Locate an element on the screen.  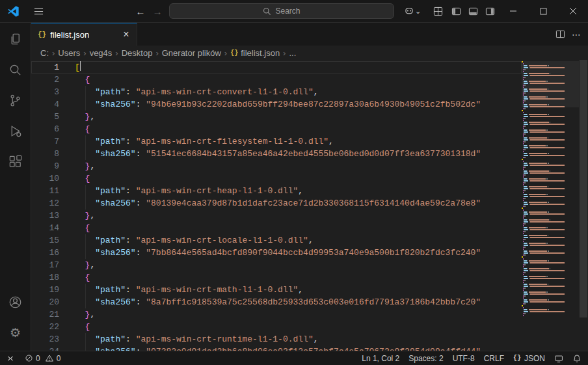
toggle-panel-button is located at coordinates (473, 11).